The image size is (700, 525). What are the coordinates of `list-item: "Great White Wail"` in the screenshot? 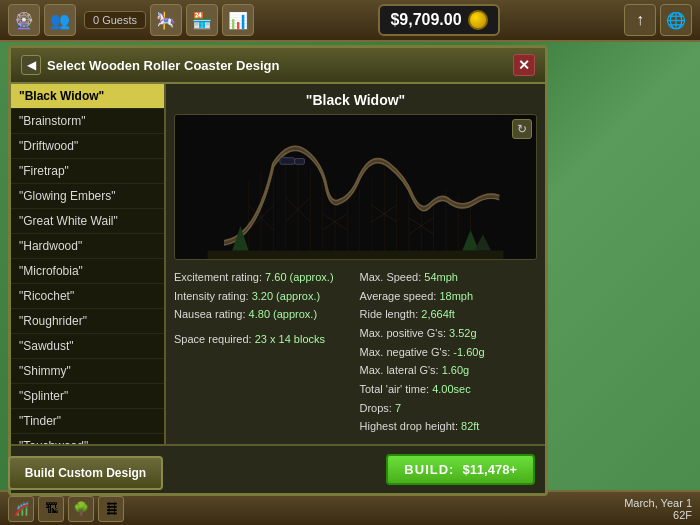 It's located at (88, 222).